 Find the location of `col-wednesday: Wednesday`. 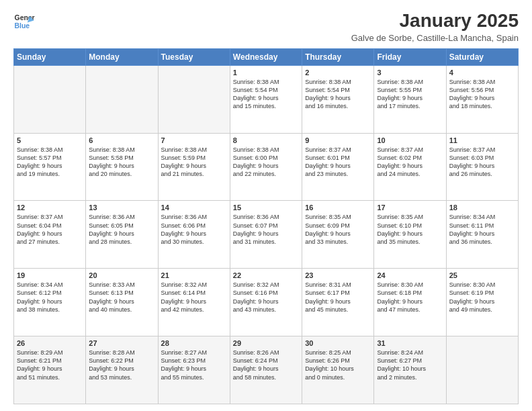

col-wednesday: Wednesday is located at coordinates (266, 56).